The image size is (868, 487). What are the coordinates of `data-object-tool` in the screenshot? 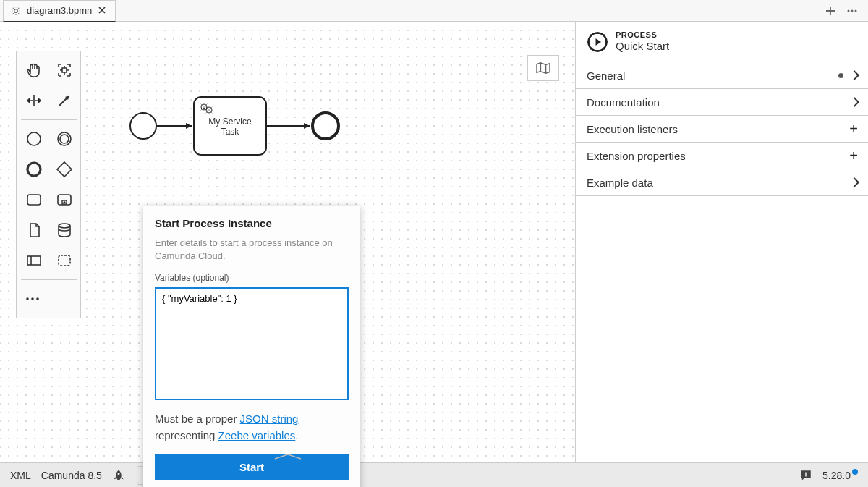 It's located at (34, 230).